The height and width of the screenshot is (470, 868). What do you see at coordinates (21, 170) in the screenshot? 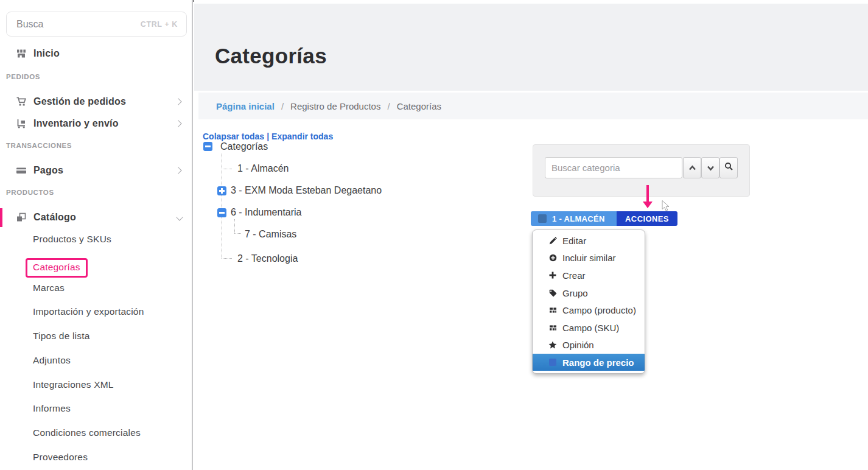
I see `credit-card-icon` at bounding box center [21, 170].